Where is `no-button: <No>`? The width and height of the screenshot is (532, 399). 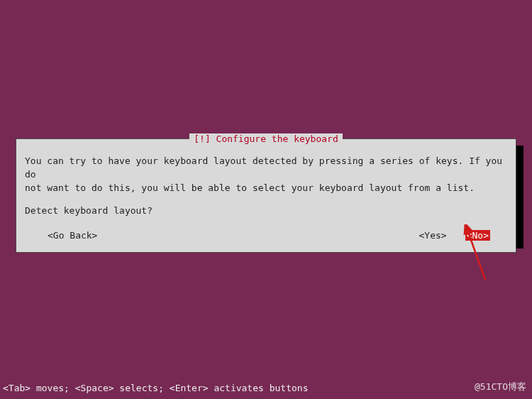
no-button: <No> is located at coordinates (478, 236).